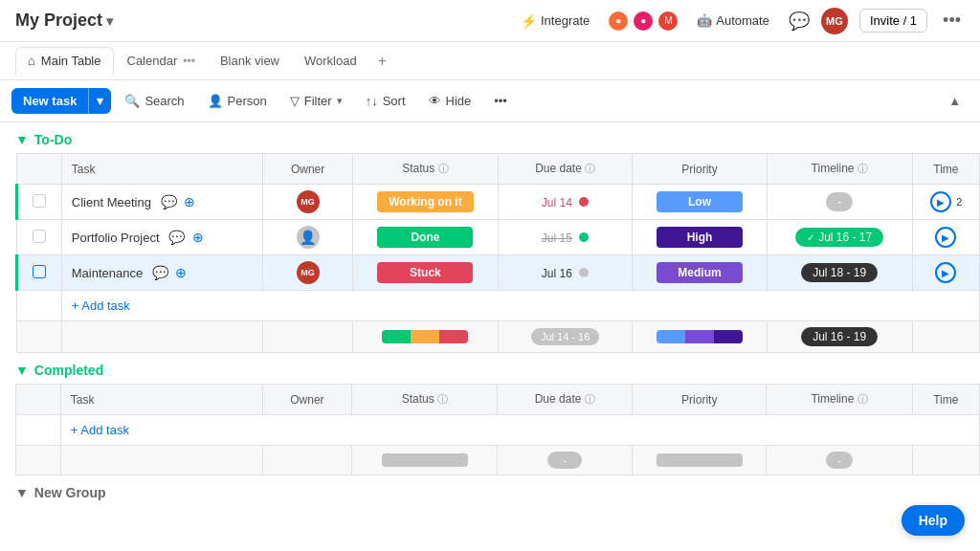 This screenshot has width=980, height=551. Describe the element at coordinates (700, 237) in the screenshot. I see `row2-priority-badge: High` at that location.